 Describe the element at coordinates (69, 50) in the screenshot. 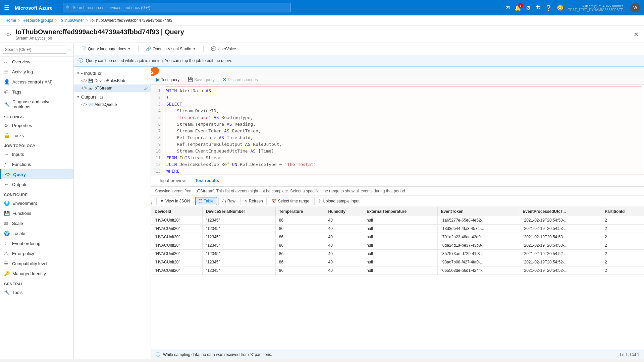

I see `sidebar-collapse-btn: «` at that location.